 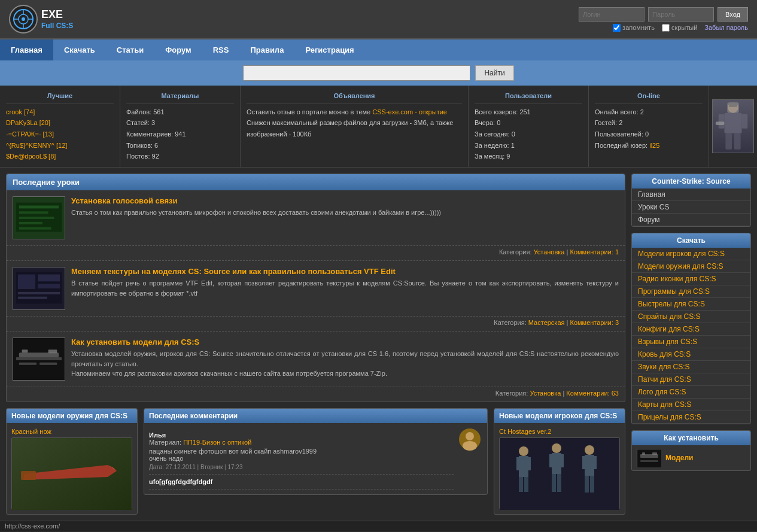 I want to click on sidebar-link-lessons: Уроки CS, so click(x=691, y=207).